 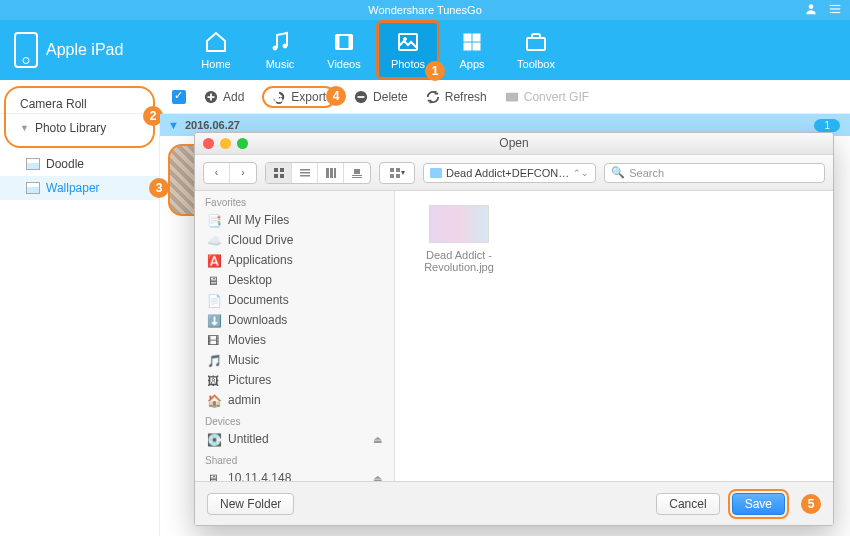 I want to click on new-folder-button: New Folder, so click(x=250, y=504).